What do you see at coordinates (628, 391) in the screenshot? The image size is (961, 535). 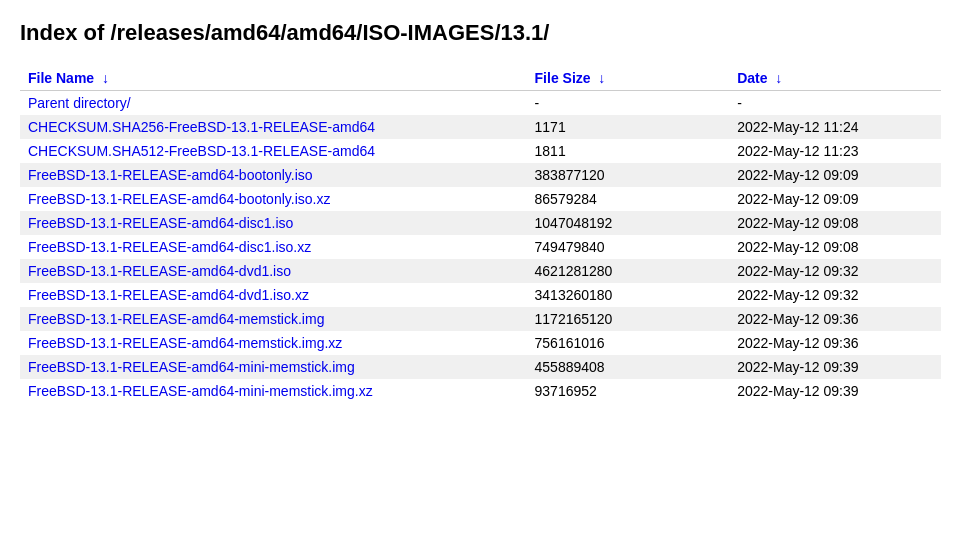 I see `file-size-cell: 93716952` at bounding box center [628, 391].